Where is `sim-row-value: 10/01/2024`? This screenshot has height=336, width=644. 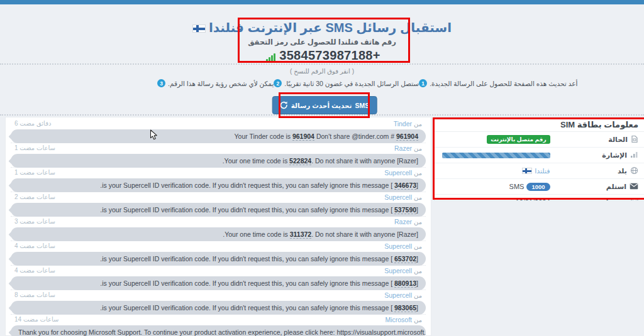 sim-row-value: 10/01/2024 is located at coordinates (496, 200).